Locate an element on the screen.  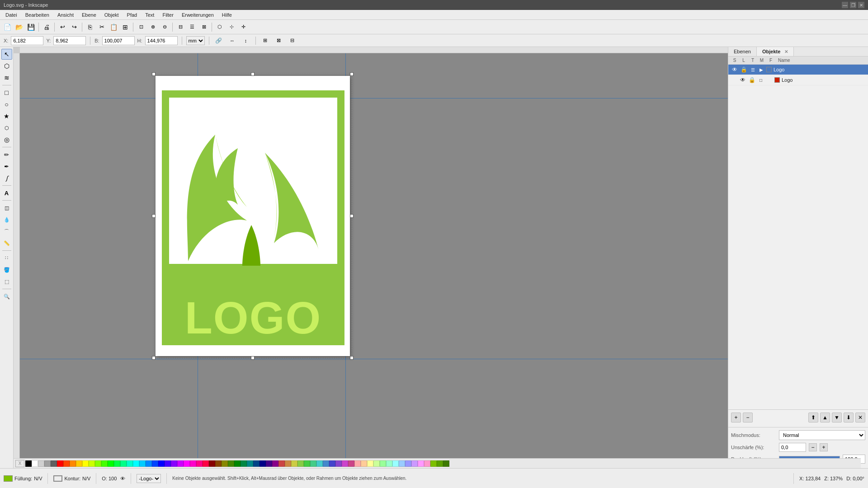
menu-datei: Datei is located at coordinates (11, 15).